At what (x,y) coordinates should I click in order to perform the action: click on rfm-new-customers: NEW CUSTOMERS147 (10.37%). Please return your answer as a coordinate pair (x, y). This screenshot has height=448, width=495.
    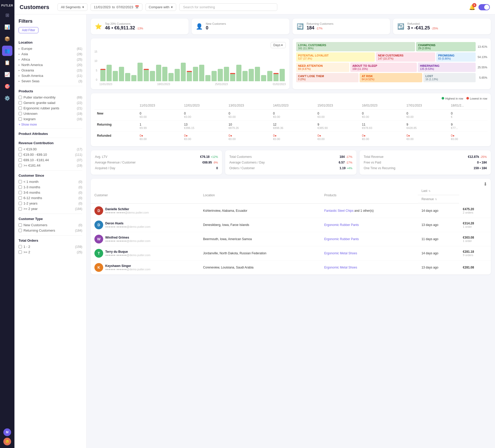
    Looking at the image, I should click on (405, 57).